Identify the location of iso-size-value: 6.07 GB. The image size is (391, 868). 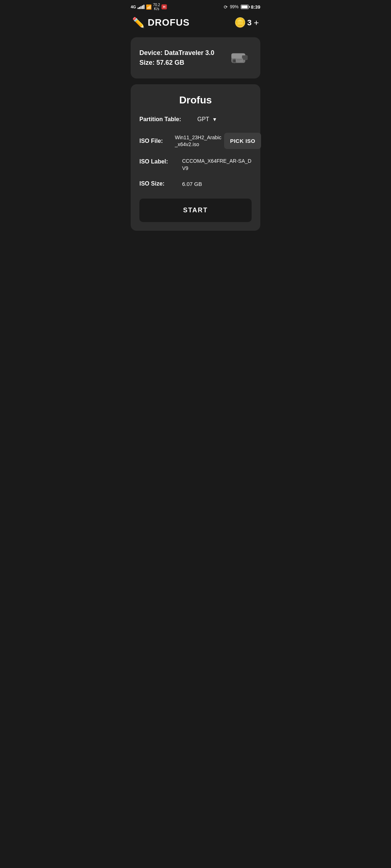
(192, 184).